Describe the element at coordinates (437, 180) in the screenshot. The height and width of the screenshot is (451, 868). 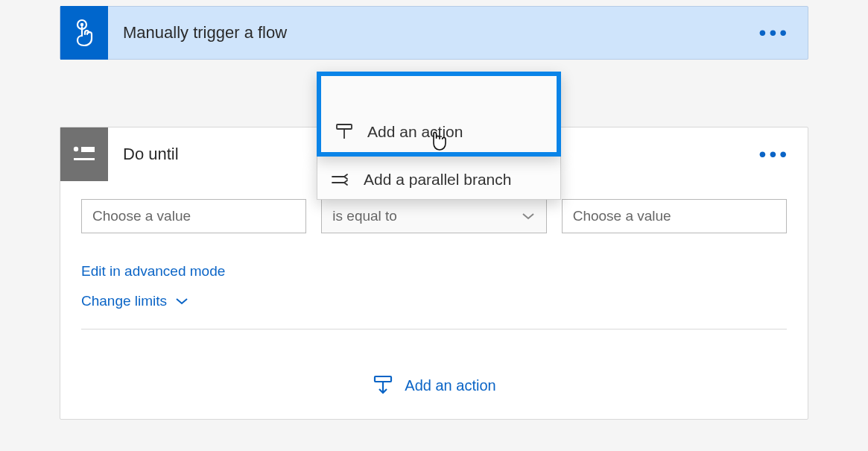
I see `menu-item-label: Add a parallel branch` at that location.